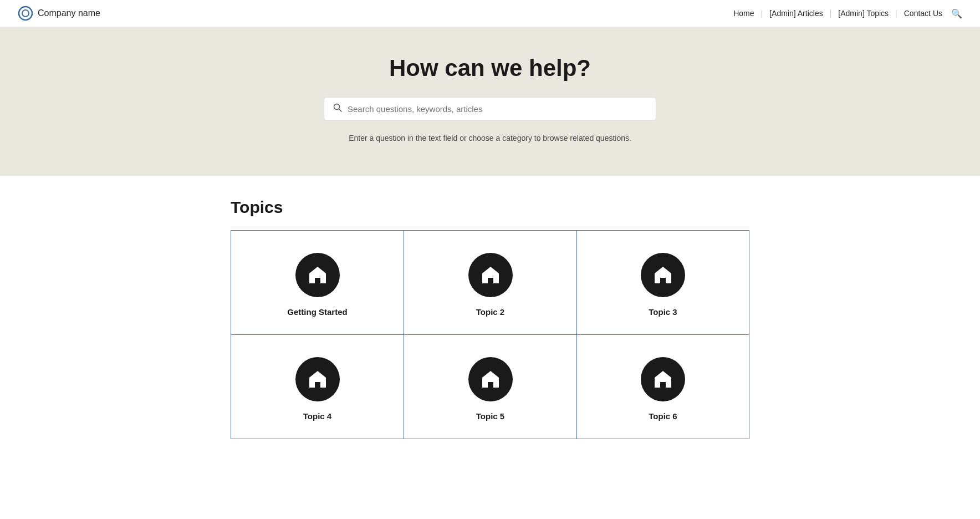  I want to click on brand-logo: Company name, so click(59, 13).